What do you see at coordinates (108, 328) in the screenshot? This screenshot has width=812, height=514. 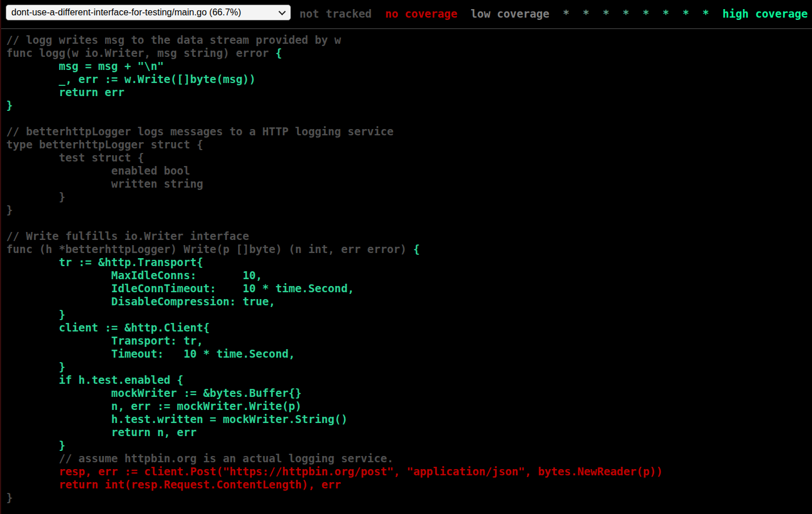 I see `code-segment: client := &http.Client{` at bounding box center [108, 328].